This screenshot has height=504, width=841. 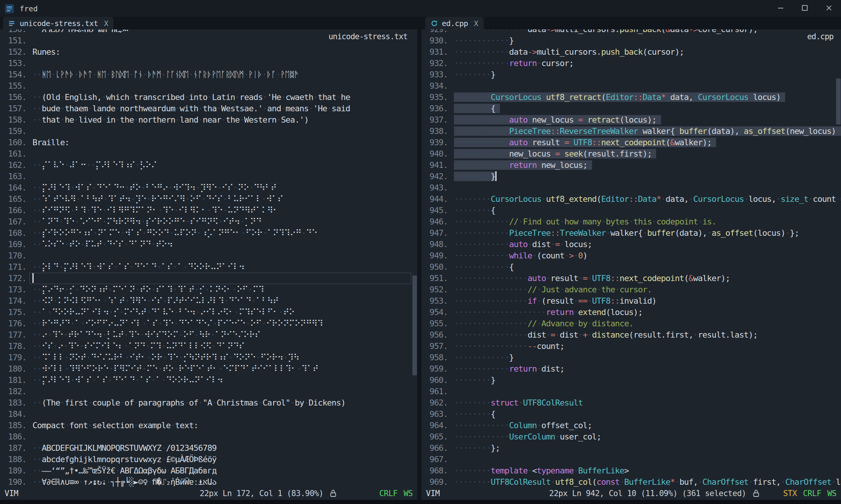 What do you see at coordinates (832, 493) in the screenshot?
I see `whitespace-indicator-right: WS` at bounding box center [832, 493].